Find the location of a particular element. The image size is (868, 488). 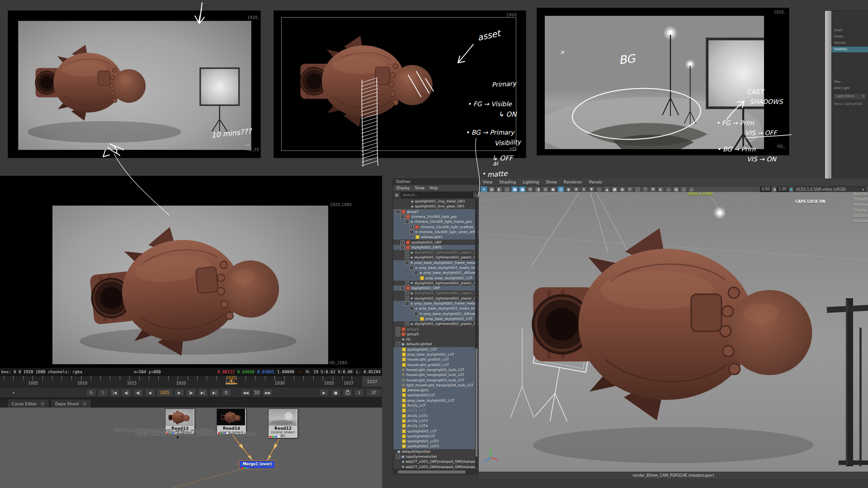

loop-mode-button: ↻ is located at coordinates (91, 393).